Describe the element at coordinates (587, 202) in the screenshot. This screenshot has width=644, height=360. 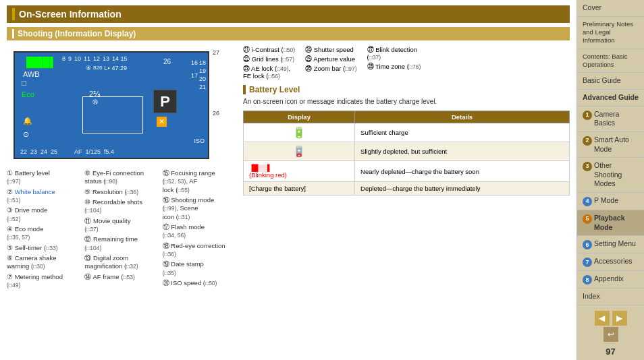
I see `sidebar-num-4: 4` at that location.